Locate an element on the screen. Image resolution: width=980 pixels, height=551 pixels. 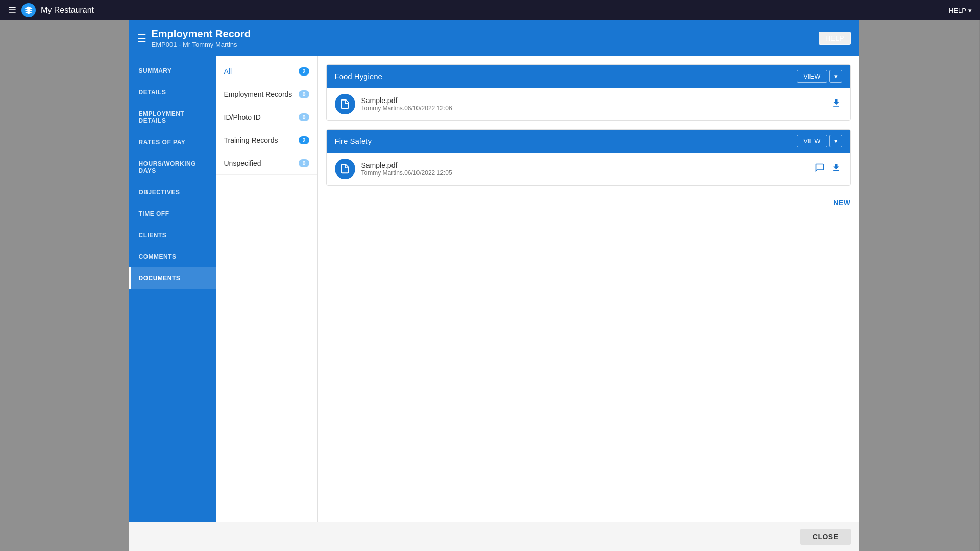
download-button-doc1 is located at coordinates (836, 104).